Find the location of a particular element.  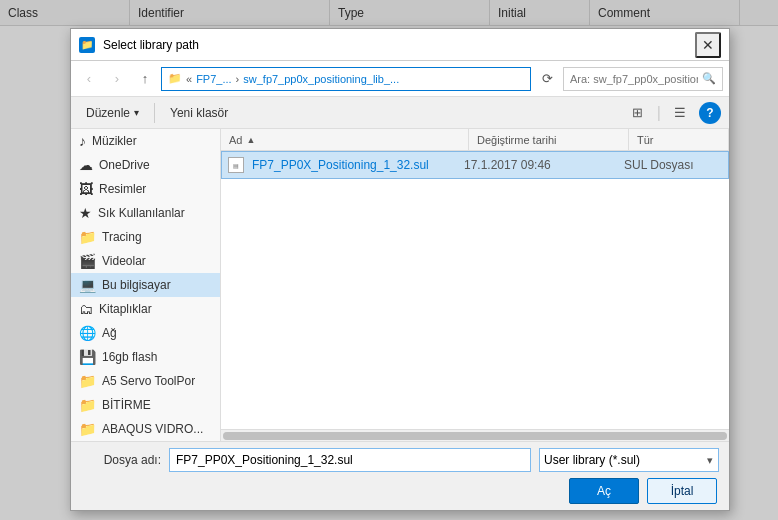

file-name: FP7_PP0X_Positioning_1_32.sul is located at coordinates (358, 165).